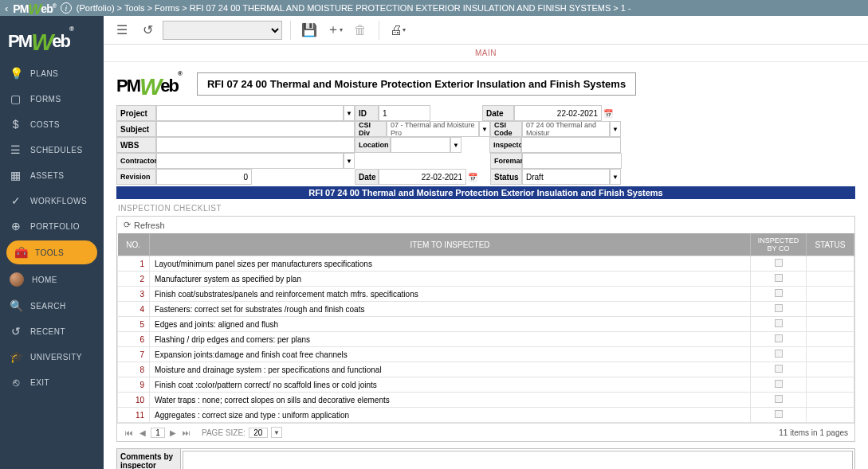  Describe the element at coordinates (486, 309) in the screenshot. I see `table-row: 4Fasteners: correct set for substrates /…` at that location.